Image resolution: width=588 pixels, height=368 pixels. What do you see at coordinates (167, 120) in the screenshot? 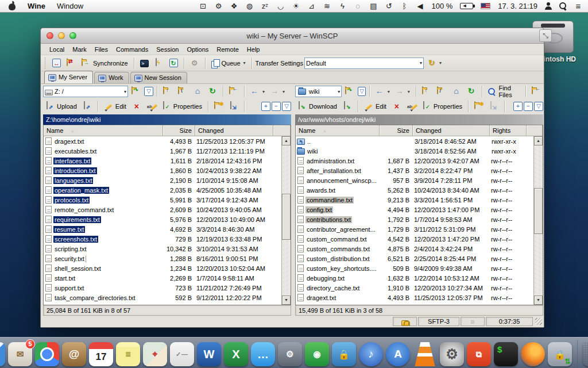
I see `local-path-bar: Z:\home\ondrej\wiki` at bounding box center [167, 120].